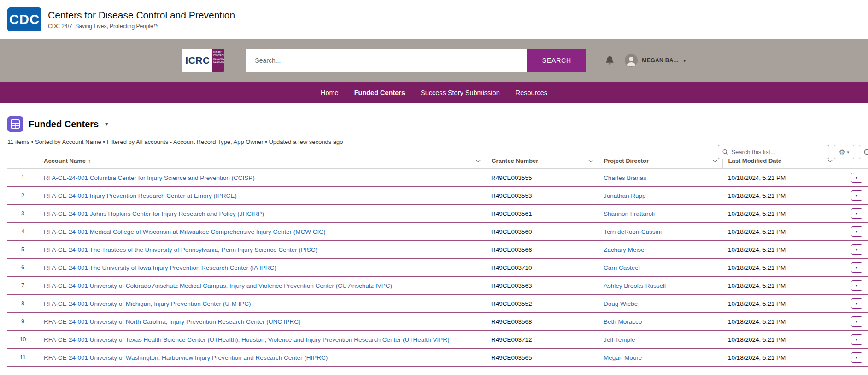  What do you see at coordinates (655, 60) in the screenshot?
I see `user-menu: MEGAN BA... ▾` at bounding box center [655, 60].